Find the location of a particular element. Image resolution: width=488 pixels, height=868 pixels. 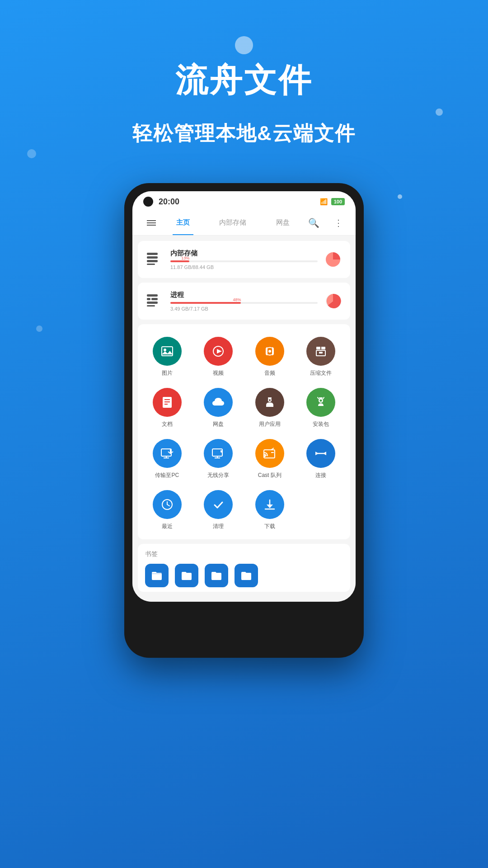

docs-label: 文档 is located at coordinates (167, 424).